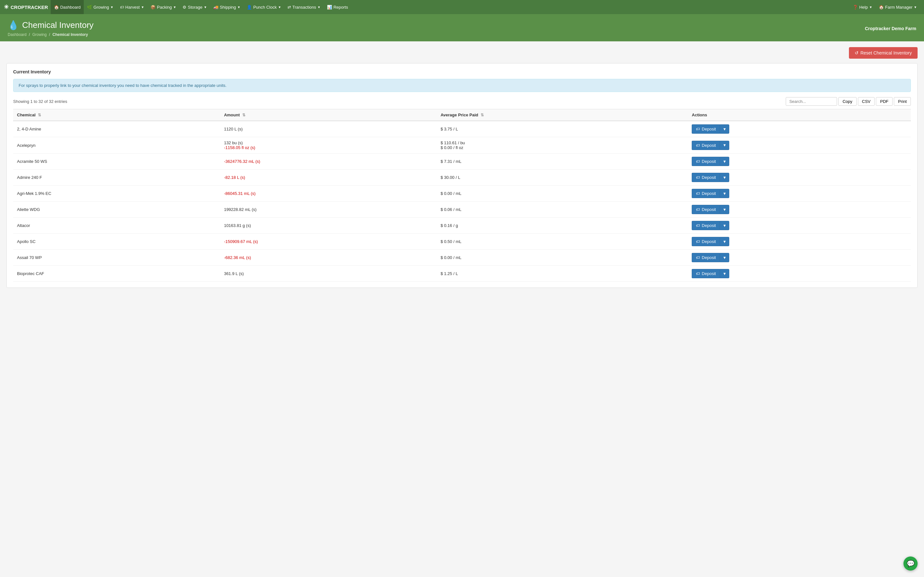 The height and width of the screenshot is (577, 924). What do you see at coordinates (462, 226) in the screenshot?
I see `table-row: Altacor10163.81 g (s)$ 0.16 / g🏷 Deposit…` at bounding box center [462, 226].